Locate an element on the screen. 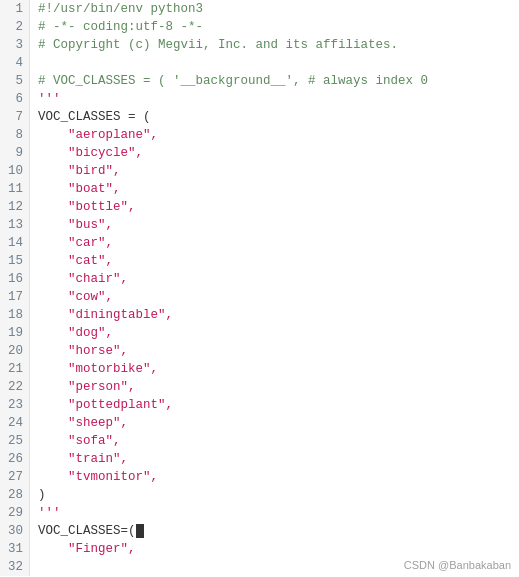 The width and height of the screenshot is (519, 577). line-content: "aeroplane", is located at coordinates (274, 135).